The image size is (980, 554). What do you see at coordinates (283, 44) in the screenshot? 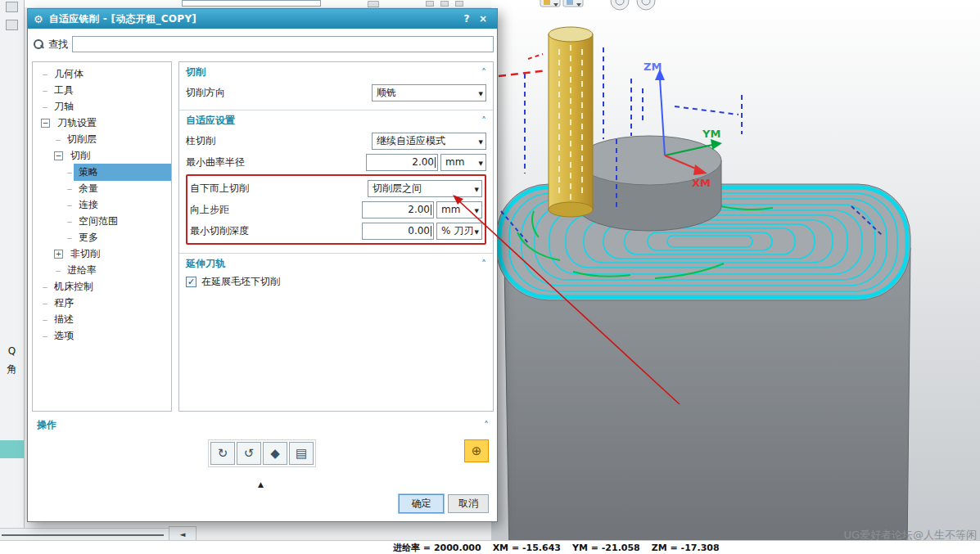
I see `search-input` at bounding box center [283, 44].